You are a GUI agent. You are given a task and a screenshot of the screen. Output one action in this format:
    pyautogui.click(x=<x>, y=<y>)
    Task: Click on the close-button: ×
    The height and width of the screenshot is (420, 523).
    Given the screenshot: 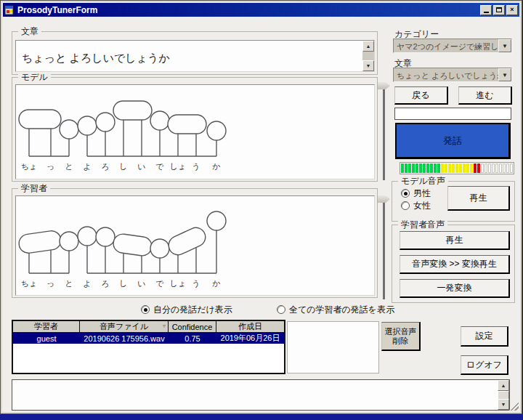 What is the action you would take?
    pyautogui.click(x=512, y=10)
    